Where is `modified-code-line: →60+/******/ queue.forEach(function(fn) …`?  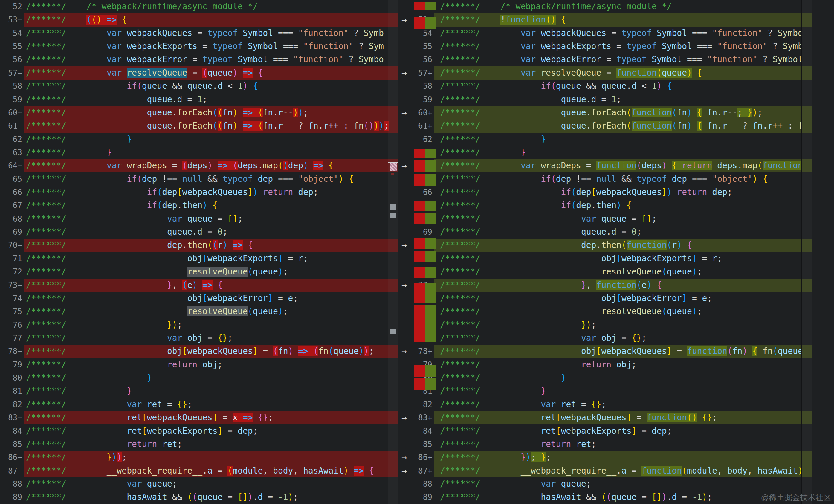
modified-code-line: →60+/******/ queue.forEach(function(fn) … is located at coordinates (616, 113).